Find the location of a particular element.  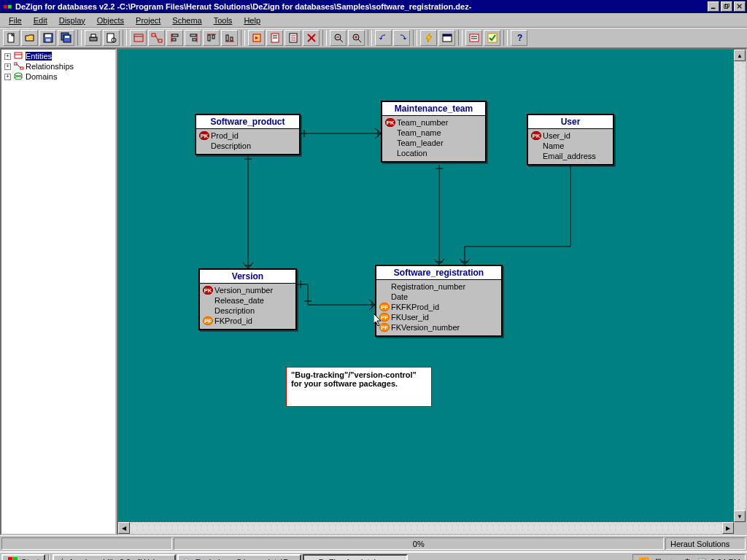

field-row: PFFKFKProd_id is located at coordinates (439, 307).